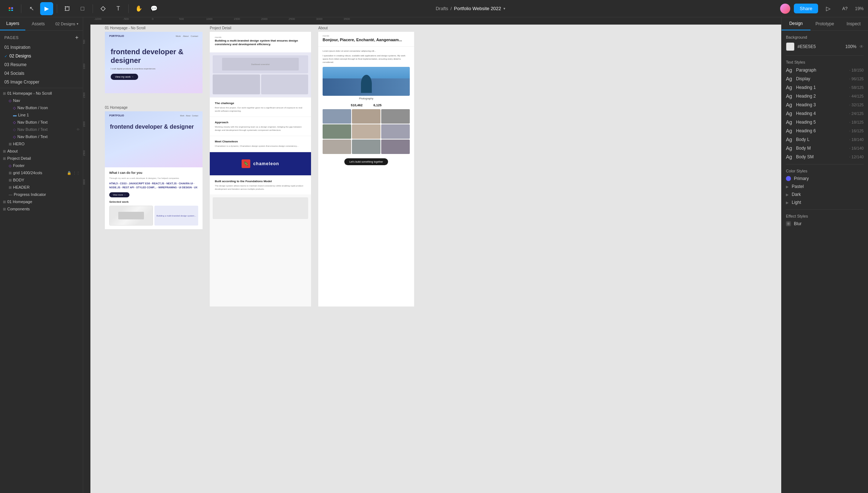 Image resolution: width=868 pixels, height=493 pixels. I want to click on tool-select: ▶, so click(47, 9).